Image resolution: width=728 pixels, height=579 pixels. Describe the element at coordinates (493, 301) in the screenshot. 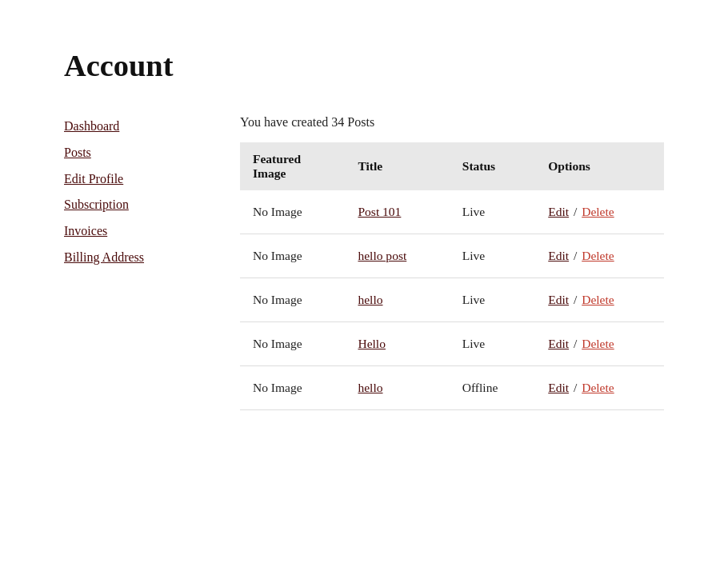

I see `row-2-status: Live` at that location.